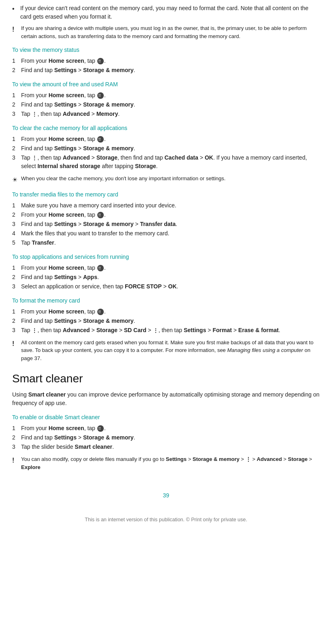 The height and width of the screenshot is (644, 332). Describe the element at coordinates (166, 153) in the screenshot. I see `steps-list-3: 1 From your Home screen, tap . 2 Find an…` at that location.